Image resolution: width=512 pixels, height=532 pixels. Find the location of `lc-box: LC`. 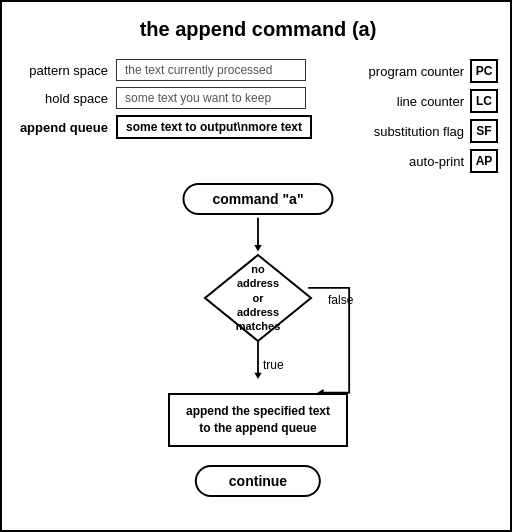

lc-box: LC is located at coordinates (484, 101).